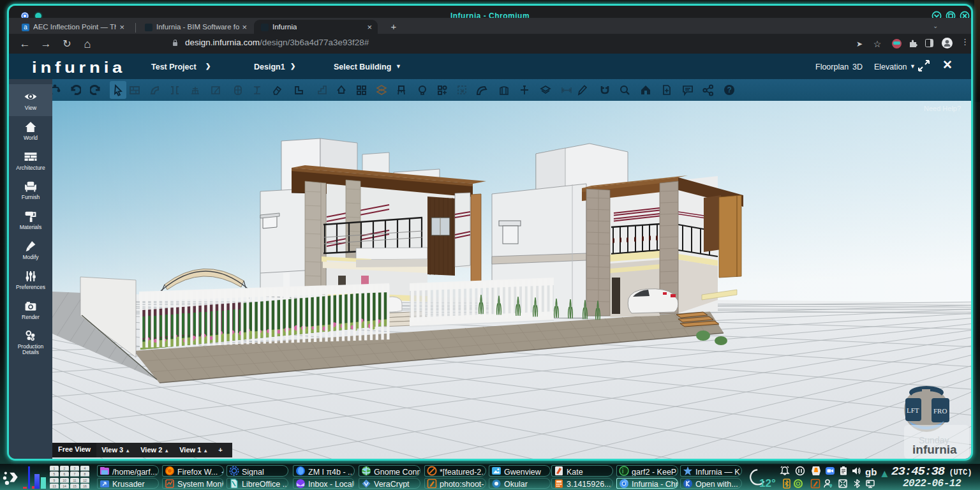  What do you see at coordinates (940, 411) in the screenshot?
I see `svg-text: FRO` at bounding box center [940, 411].